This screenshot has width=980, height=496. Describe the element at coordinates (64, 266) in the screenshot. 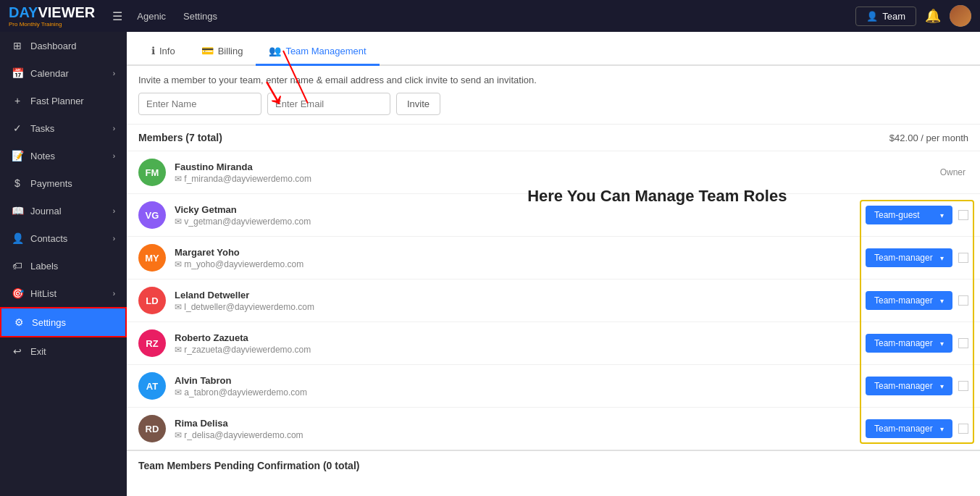

I see `sidebar-item-labels: 🏷Labels` at that location.